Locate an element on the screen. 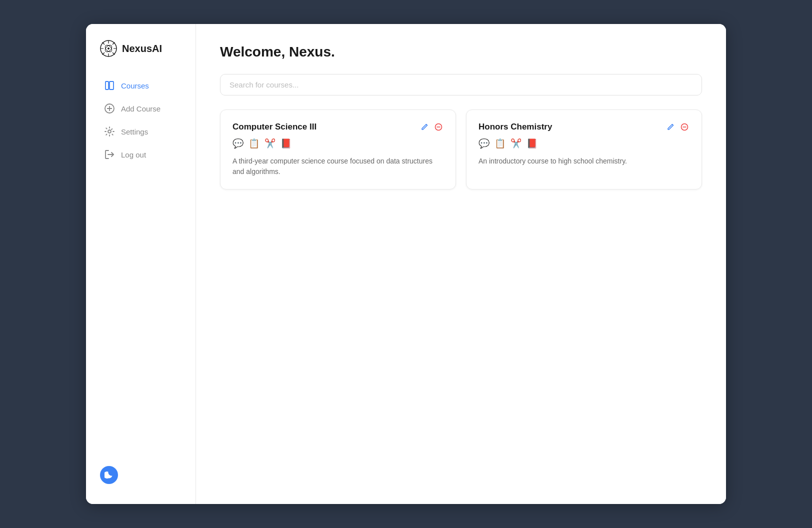 This screenshot has height=528, width=812. nav-list: Courses Add Course is located at coordinates (141, 262).